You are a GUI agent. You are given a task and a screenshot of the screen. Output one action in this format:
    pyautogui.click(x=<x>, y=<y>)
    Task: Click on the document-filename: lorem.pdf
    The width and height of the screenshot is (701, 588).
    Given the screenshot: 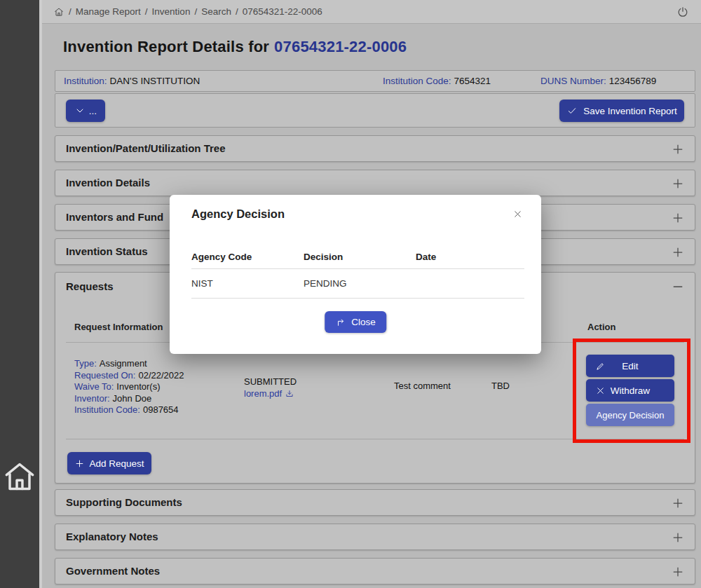 What is the action you would take?
    pyautogui.click(x=263, y=394)
    